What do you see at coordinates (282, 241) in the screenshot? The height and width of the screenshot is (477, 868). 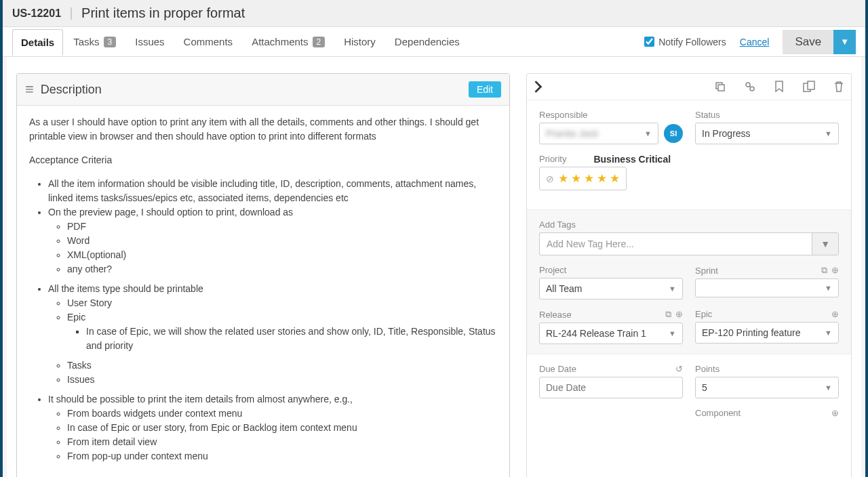 I see `list-item: Word` at bounding box center [282, 241].